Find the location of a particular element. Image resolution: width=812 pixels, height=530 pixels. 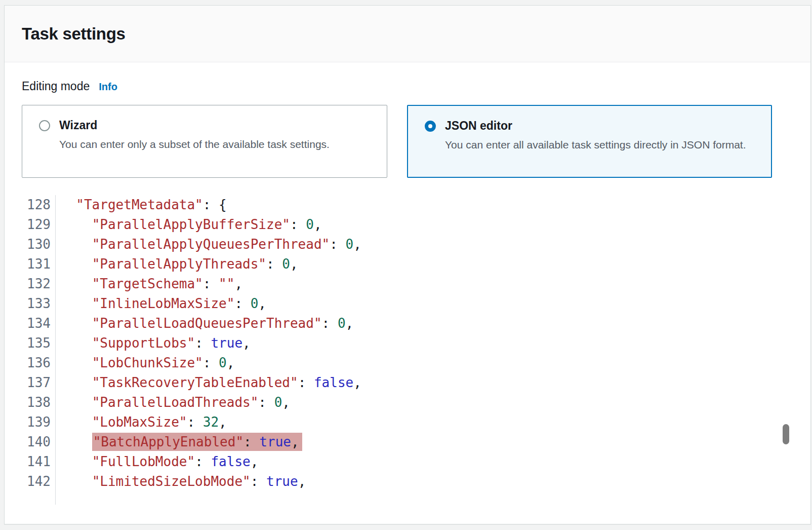

code-line-content: "LobChunkSize": 0, is located at coordinates (145, 363).